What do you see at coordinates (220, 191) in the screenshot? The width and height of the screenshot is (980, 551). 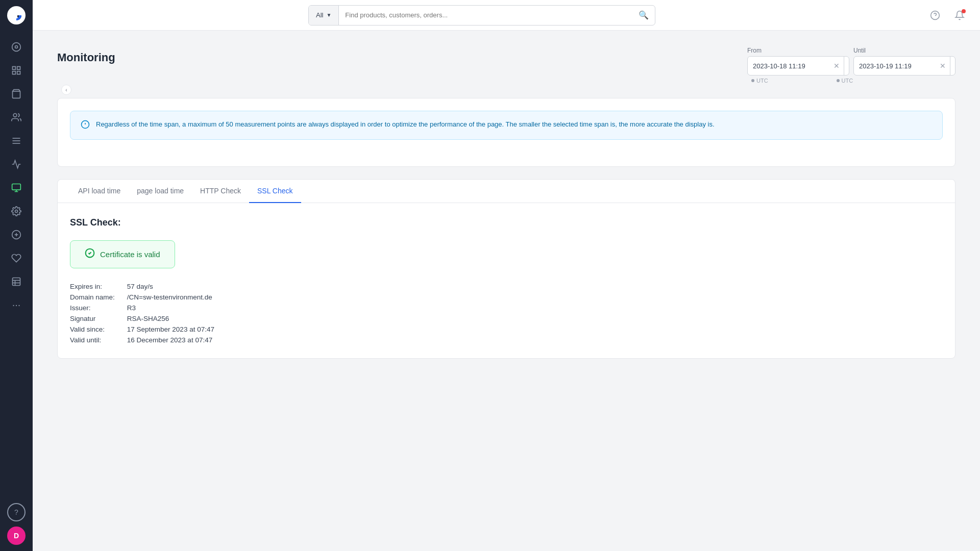 I see `tab-http-check: HTTP Check` at bounding box center [220, 191].